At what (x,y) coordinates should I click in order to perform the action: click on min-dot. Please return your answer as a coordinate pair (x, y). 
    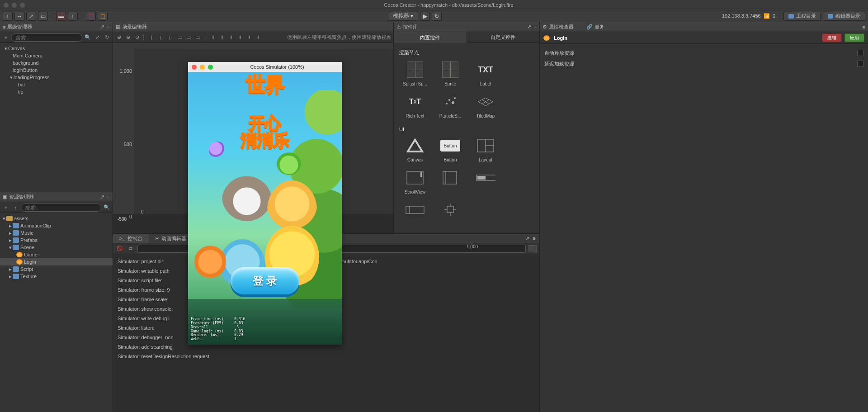
    Looking at the image, I should click on (14, 5).